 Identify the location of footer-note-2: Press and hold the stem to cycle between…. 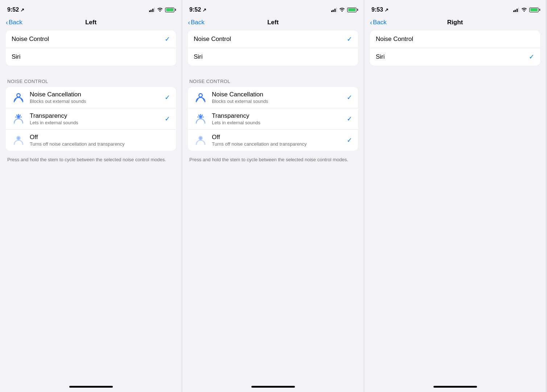
(273, 160).